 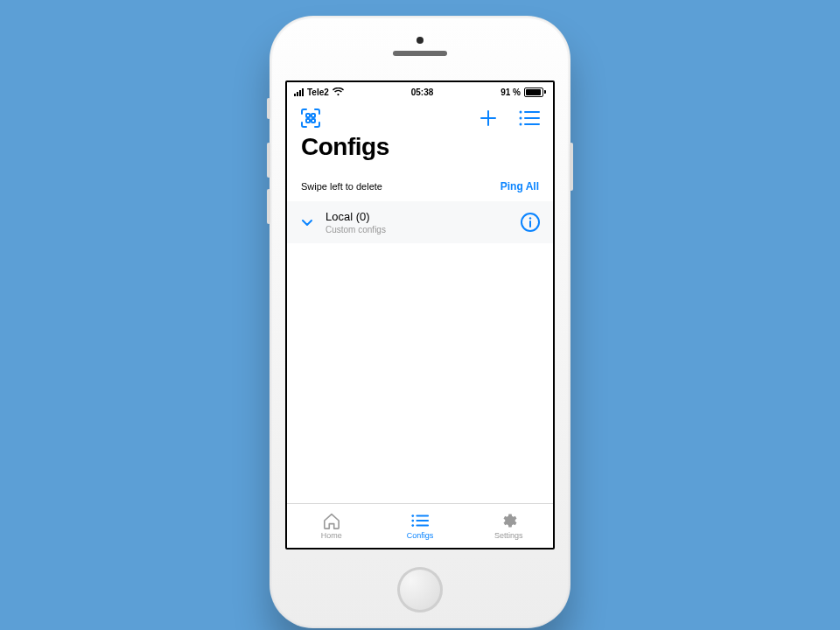 What do you see at coordinates (420, 91) in the screenshot?
I see `status-bar: Tele2 05:38 91 %` at bounding box center [420, 91].